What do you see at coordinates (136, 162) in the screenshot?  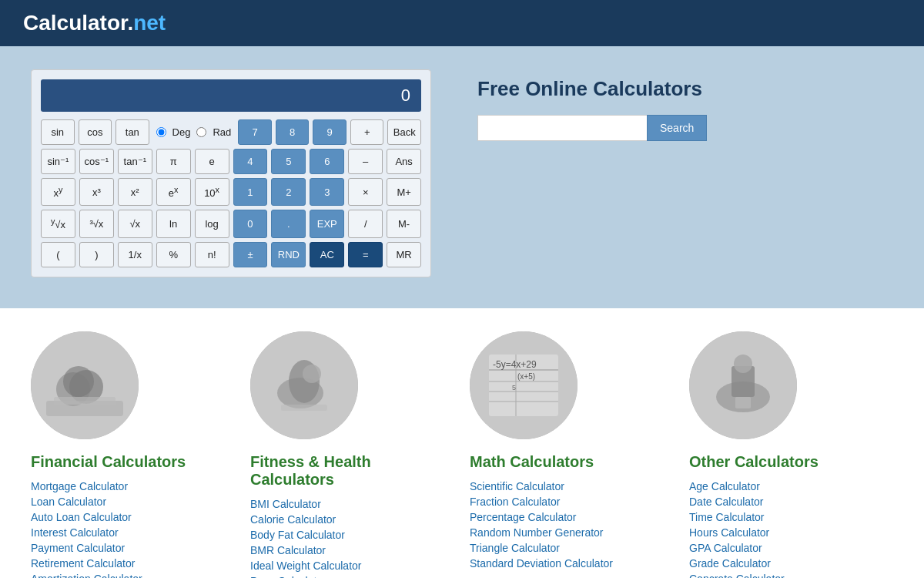 I see `btn-tan-inv: tan⁻¹` at bounding box center [136, 162].